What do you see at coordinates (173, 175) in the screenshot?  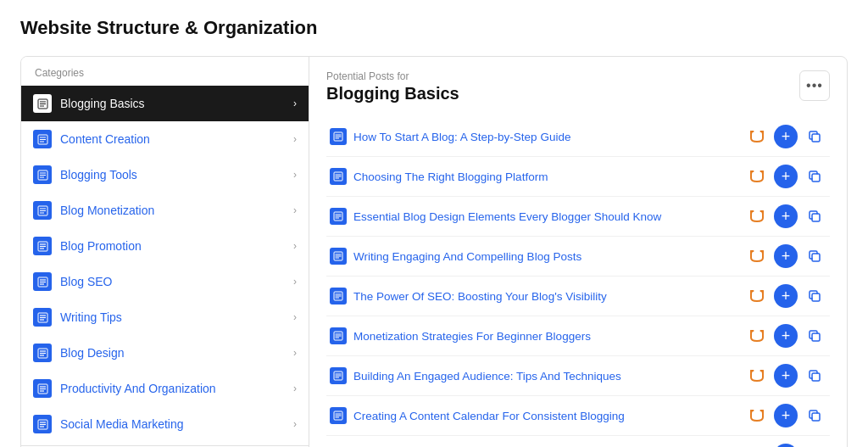 I see `category-name: Blogging Tools` at bounding box center [173, 175].